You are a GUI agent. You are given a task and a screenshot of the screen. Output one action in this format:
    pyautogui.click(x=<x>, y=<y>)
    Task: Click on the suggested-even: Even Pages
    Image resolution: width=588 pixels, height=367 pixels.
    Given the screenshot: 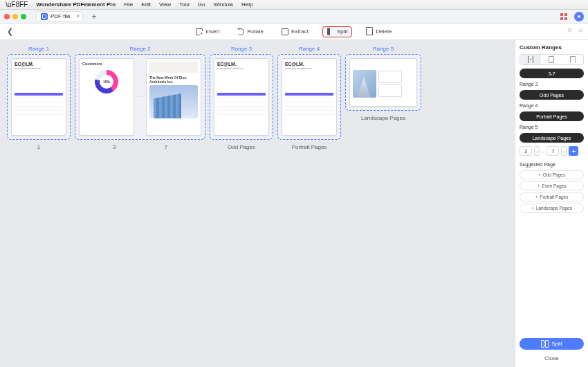 What is the action you would take?
    pyautogui.click(x=552, y=186)
    